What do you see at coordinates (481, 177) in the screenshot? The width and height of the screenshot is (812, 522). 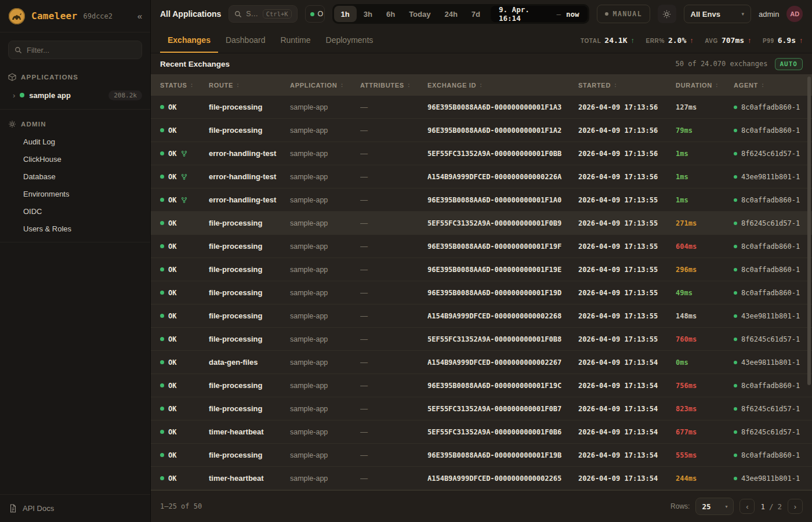 I see `table-row: OKerror-handling-testsample-app—A154B9A9…` at bounding box center [481, 177].